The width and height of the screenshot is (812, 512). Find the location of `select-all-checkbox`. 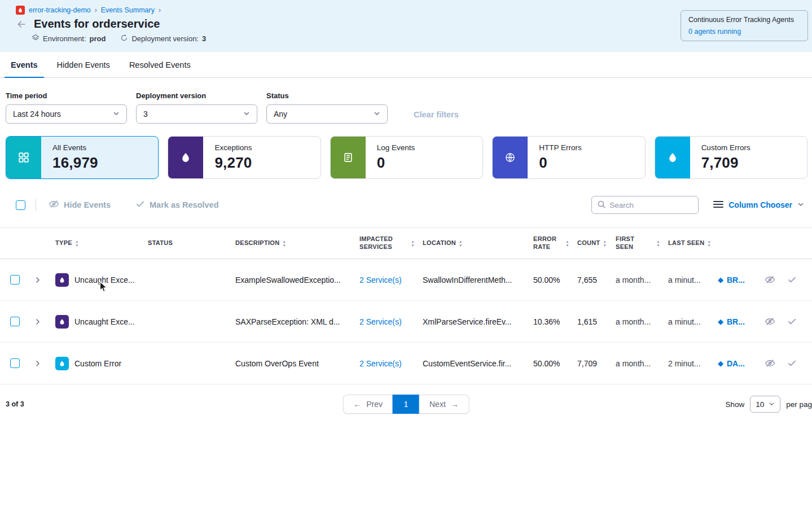

select-all-checkbox is located at coordinates (20, 205).